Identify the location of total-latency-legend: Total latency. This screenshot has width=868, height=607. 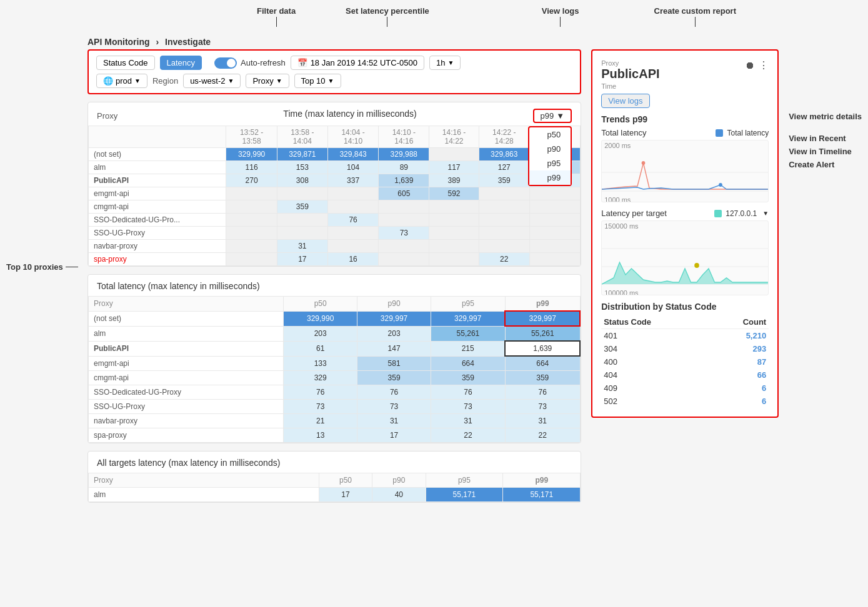
(747, 133).